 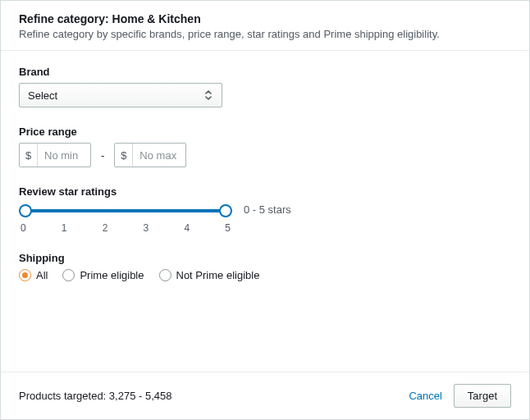 What do you see at coordinates (265, 26) in the screenshot?
I see `modal-header: Refine category: Home & Kitchen Refine c…` at bounding box center [265, 26].